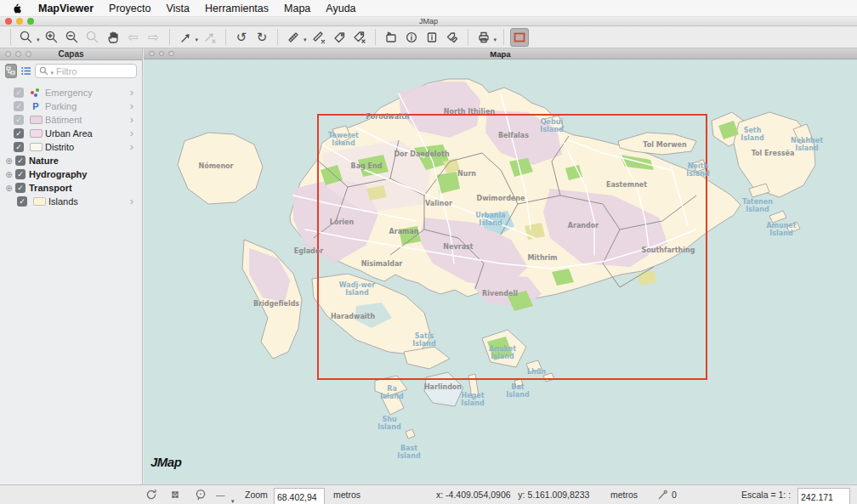  I want to click on pan-hand-button, so click(113, 37).